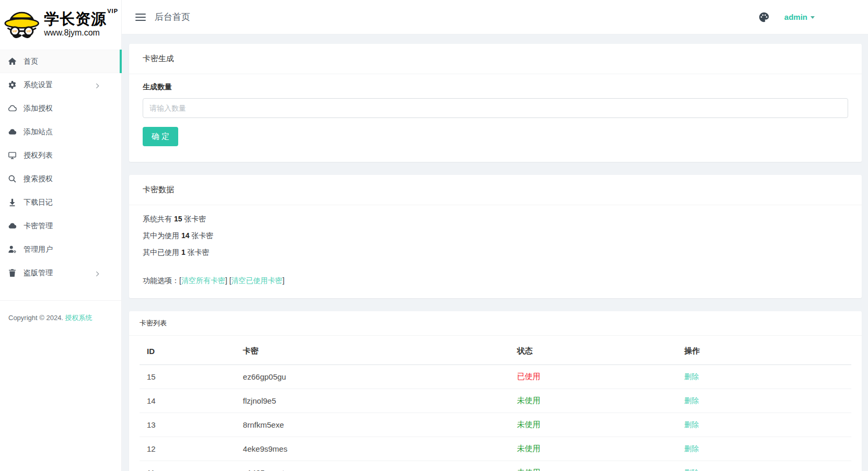 Image resolution: width=868 pixels, height=471 pixels. What do you see at coordinates (61, 179) in the screenshot?
I see `sidebar-item-search-license: 搜索授权` at bounding box center [61, 179].